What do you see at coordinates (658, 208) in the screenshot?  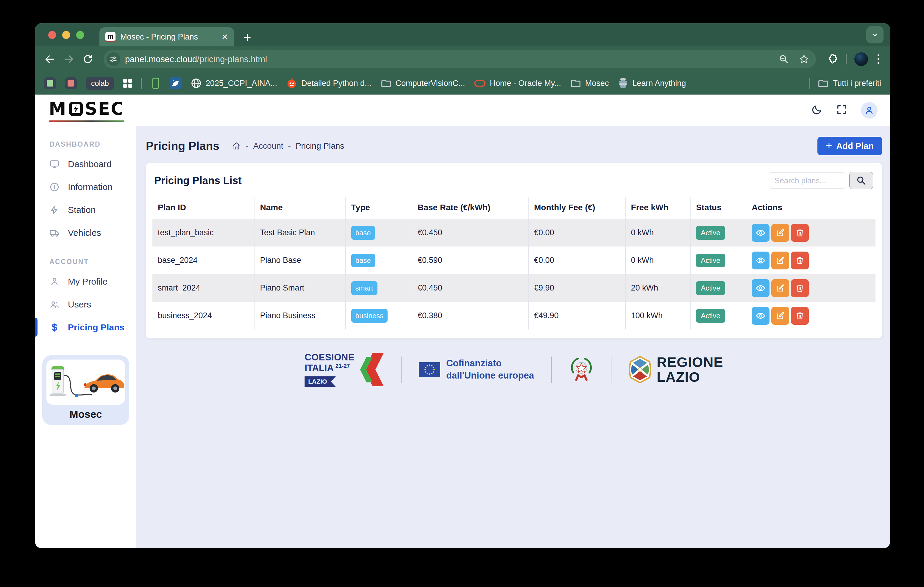 I see `col-free-kwh: Free kWh` at bounding box center [658, 208].